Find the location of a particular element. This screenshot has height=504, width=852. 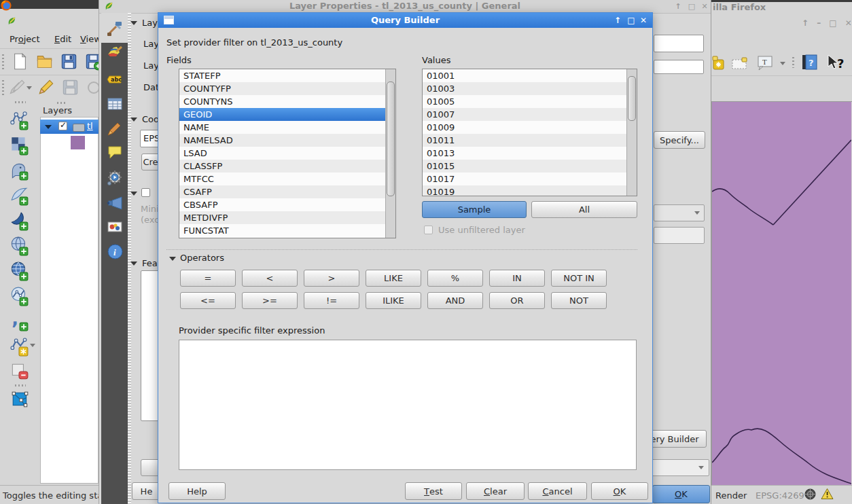

add-raster-layer-button is located at coordinates (19, 145).